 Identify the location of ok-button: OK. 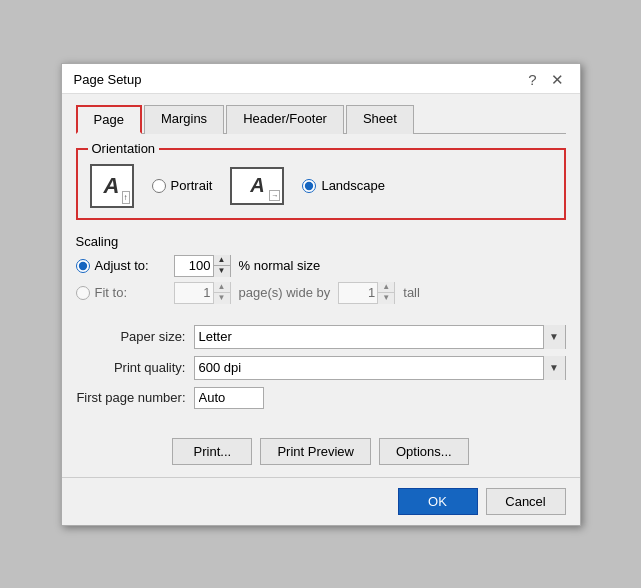
(438, 502).